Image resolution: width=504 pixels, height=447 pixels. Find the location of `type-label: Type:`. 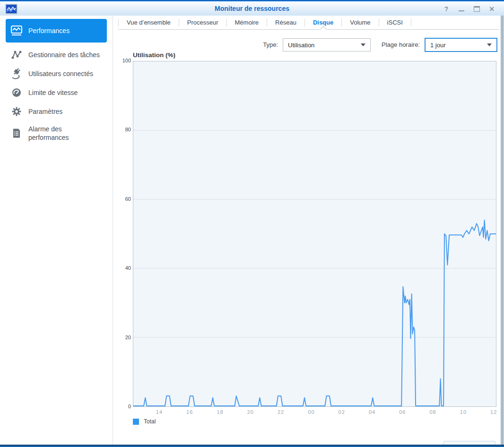

type-label: Type: is located at coordinates (252, 44).